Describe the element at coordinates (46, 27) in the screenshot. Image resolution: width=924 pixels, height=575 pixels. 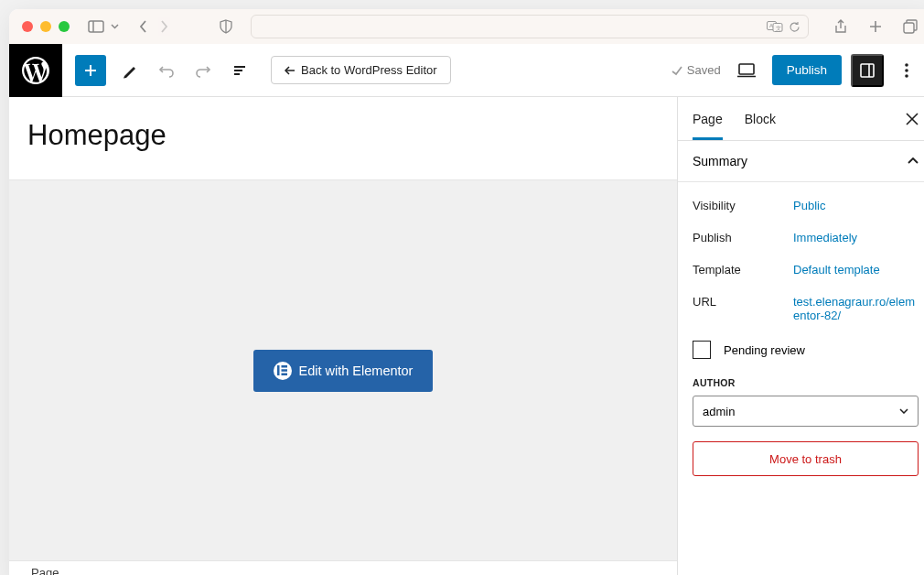
I see `minimize-window-button` at that location.